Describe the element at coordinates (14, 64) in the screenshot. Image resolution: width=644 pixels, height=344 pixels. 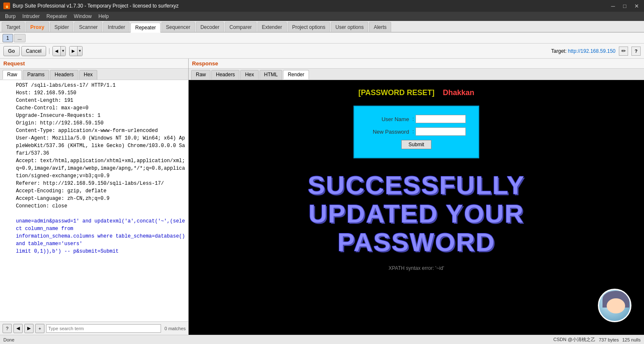
I see `request-label: Request` at that location.